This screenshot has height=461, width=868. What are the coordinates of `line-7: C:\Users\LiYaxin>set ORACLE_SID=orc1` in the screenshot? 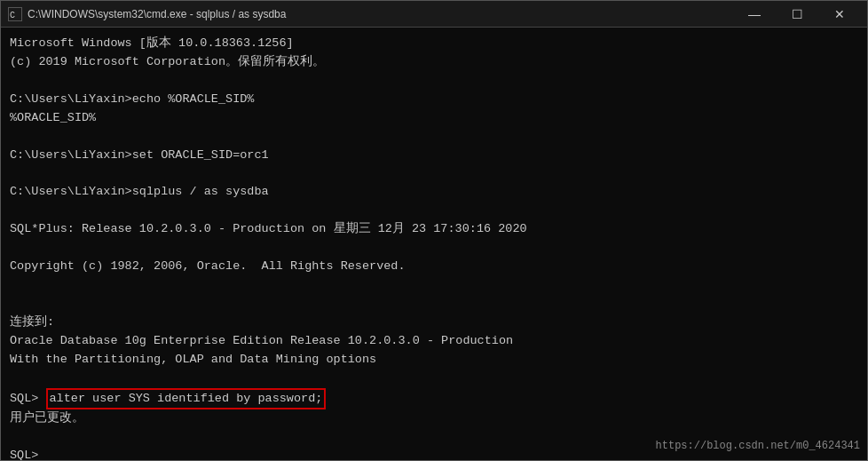 It's located at (434, 156).